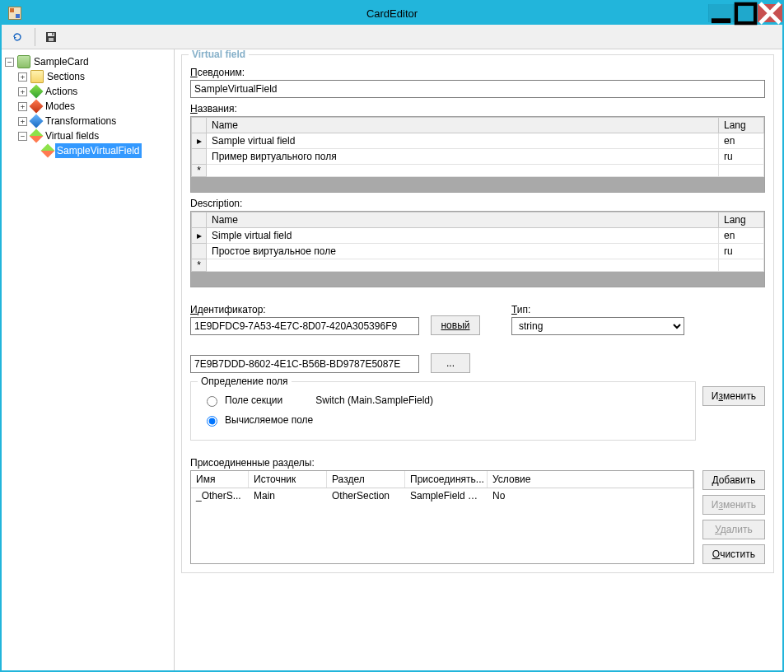 The image size is (784, 672). Describe the element at coordinates (87, 62) in the screenshot. I see `tree-root: − SampleCard` at that location.